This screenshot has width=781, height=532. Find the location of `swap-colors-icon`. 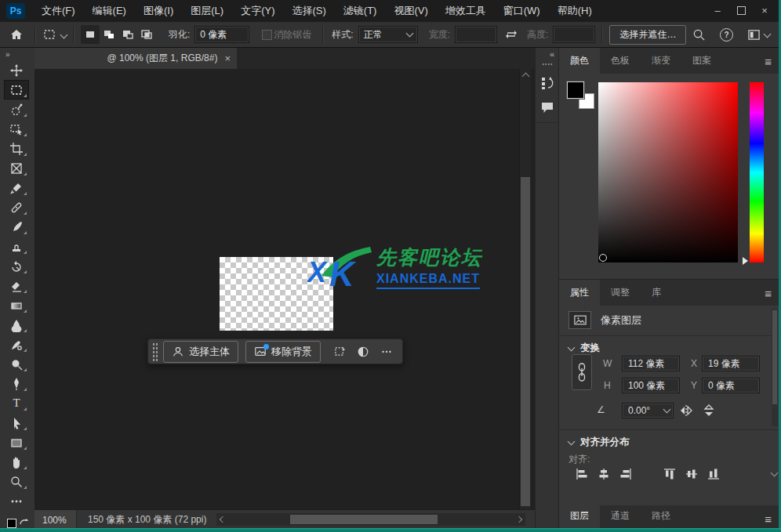

swap-colors-icon is located at coordinates (24, 523).